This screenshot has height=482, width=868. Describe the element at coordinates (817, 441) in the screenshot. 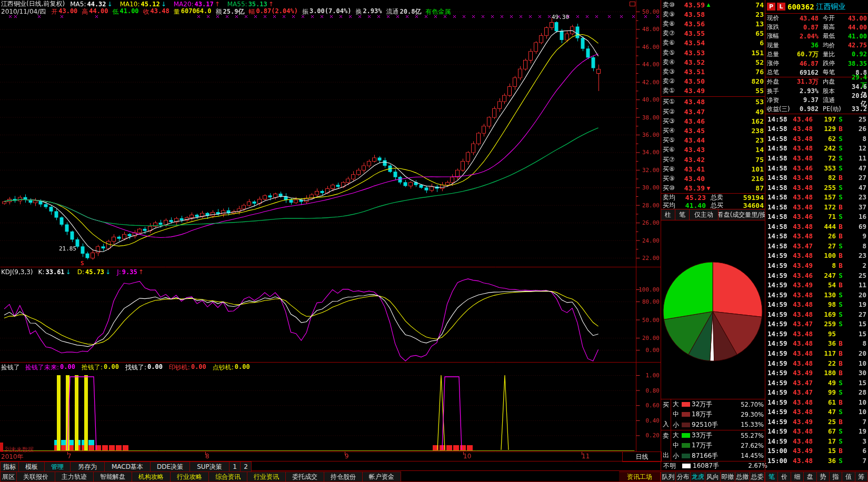

I see `tick-row: 14:5943.4817S3` at that location.